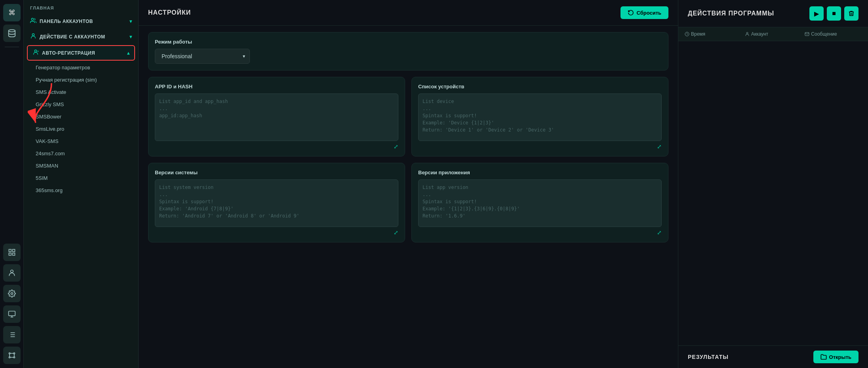 The width and height of the screenshot is (868, 368). I want to click on 365sms-label: 365sms.org, so click(49, 190).